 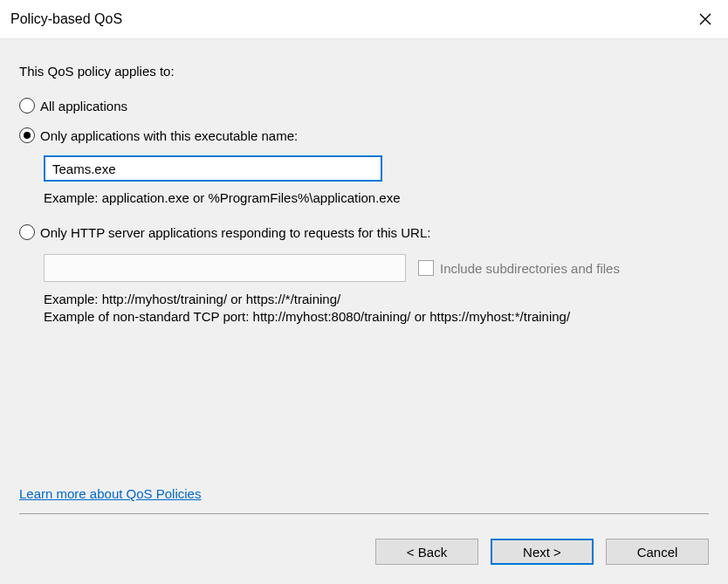 I want to click on executable-example-text: Example: application.exe or %ProgramFile…, so click(x=376, y=197).